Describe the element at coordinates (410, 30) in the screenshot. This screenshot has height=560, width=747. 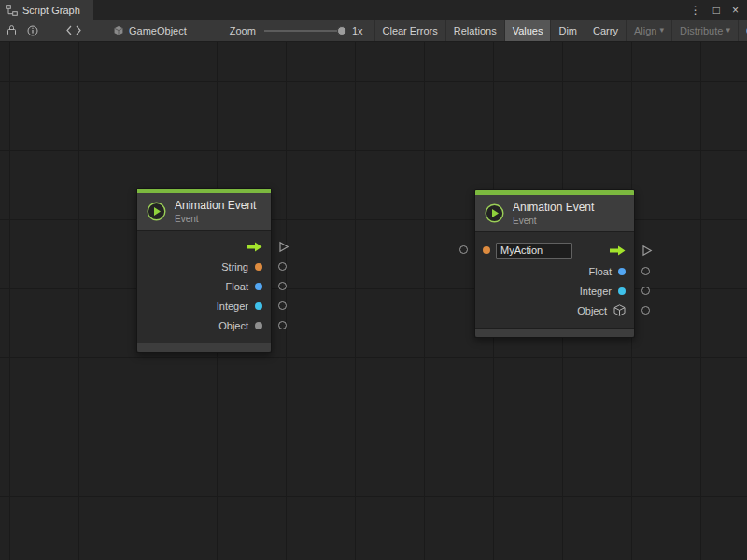
I see `clear-errors-button: Clear Errors` at that location.